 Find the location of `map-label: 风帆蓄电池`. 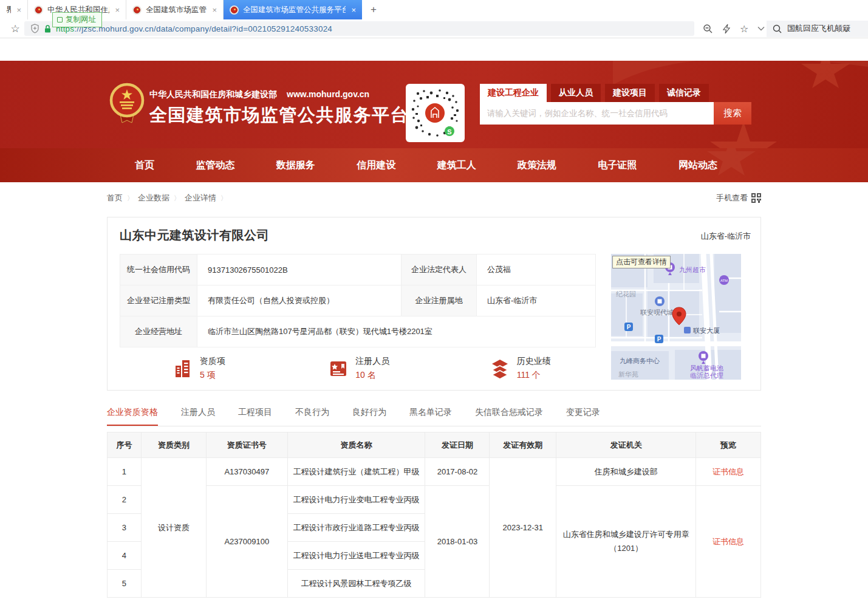

map-label: 风帆蓄电池 is located at coordinates (707, 368).